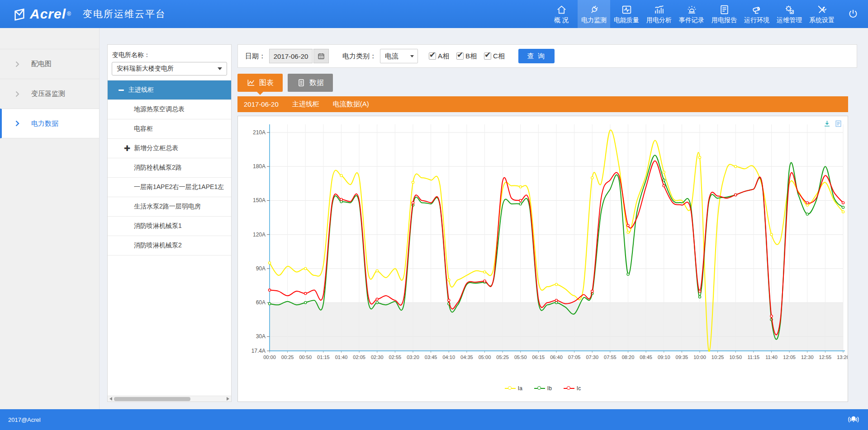  What do you see at coordinates (145, 69) in the screenshot?
I see `station-select-value: 安科瑞新大楼变电所` at bounding box center [145, 69].